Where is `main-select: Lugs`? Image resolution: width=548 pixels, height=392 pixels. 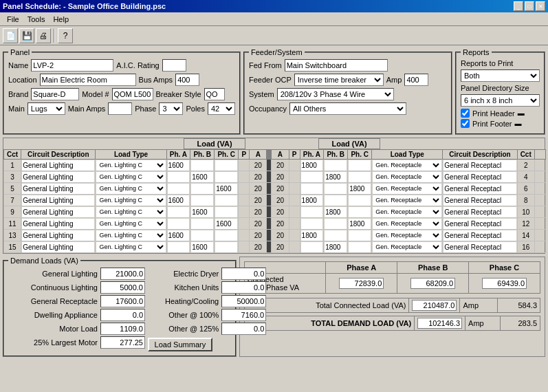
main-select: Lugs is located at coordinates (47, 109).